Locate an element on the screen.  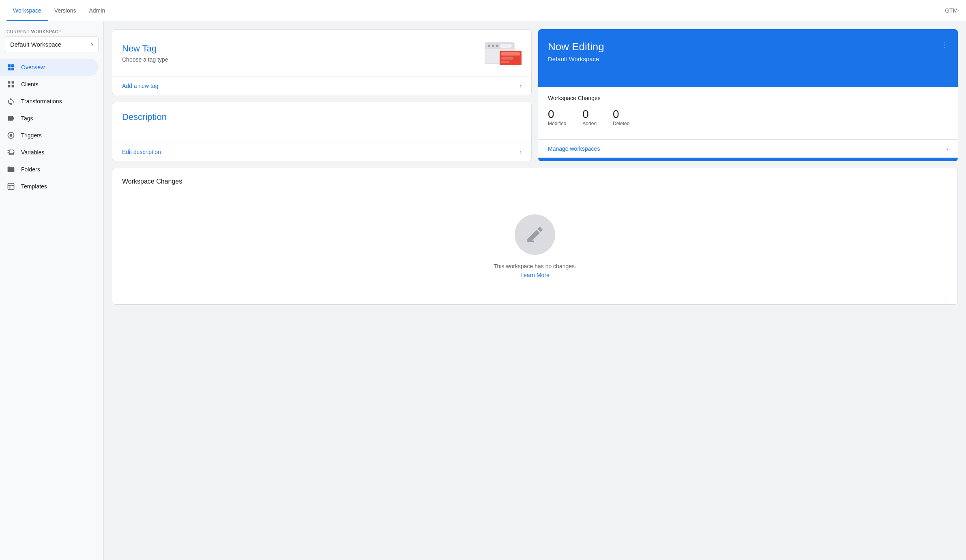
sidebar-item-variables: Variables is located at coordinates (49, 152).